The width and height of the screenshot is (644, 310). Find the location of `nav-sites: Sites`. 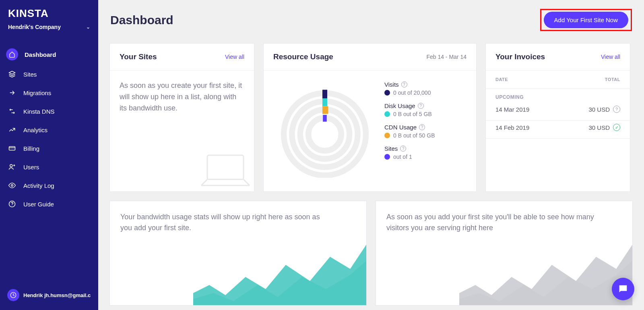

nav-sites: Sites is located at coordinates (49, 74).